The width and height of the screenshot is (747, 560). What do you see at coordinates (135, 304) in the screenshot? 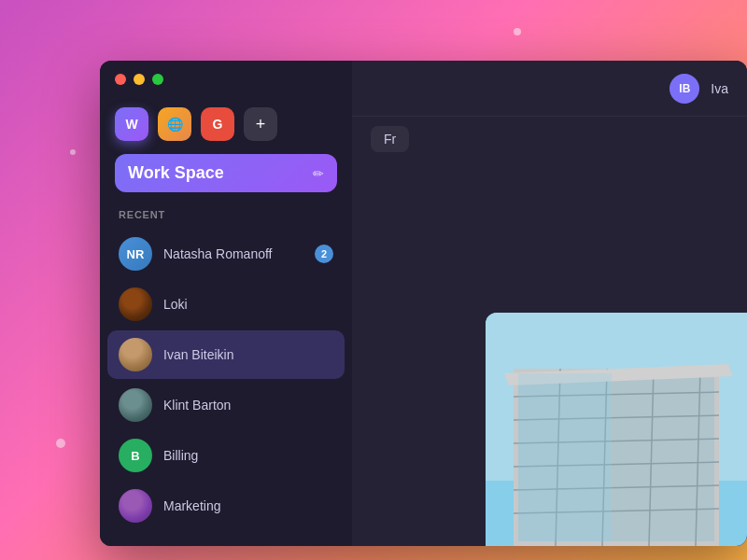
I see `avatar-loki` at bounding box center [135, 304].